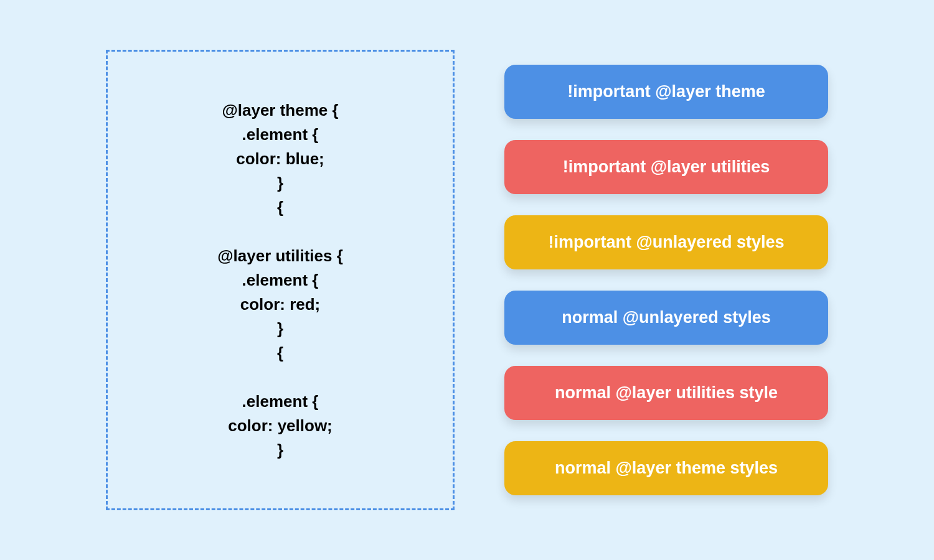 The image size is (934, 560). Describe the element at coordinates (280, 256) in the screenshot. I see `code-line: @layer utilities {` at that location.